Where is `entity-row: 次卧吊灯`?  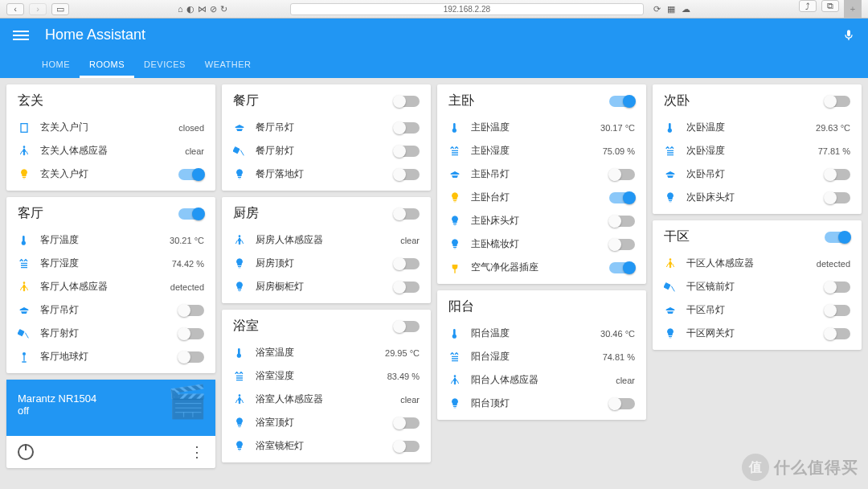
entity-row: 次卧吊灯 is located at coordinates (757, 174).